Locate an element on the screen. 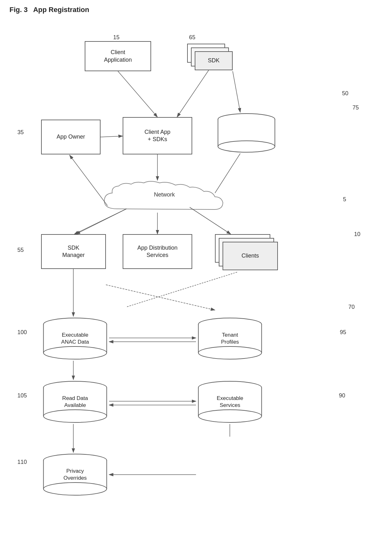  sdks-included-cylinder is located at coordinates (247, 133).